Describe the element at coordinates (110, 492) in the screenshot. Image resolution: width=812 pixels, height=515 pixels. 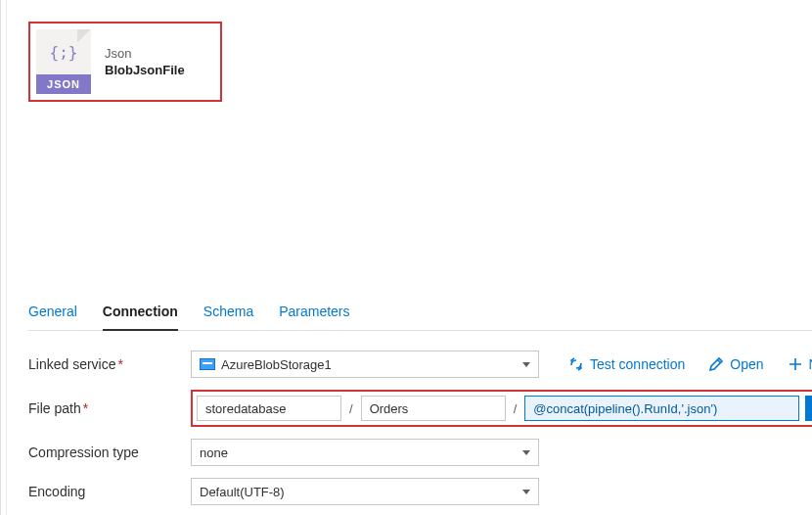
I see `encoding-label: Encoding` at that location.